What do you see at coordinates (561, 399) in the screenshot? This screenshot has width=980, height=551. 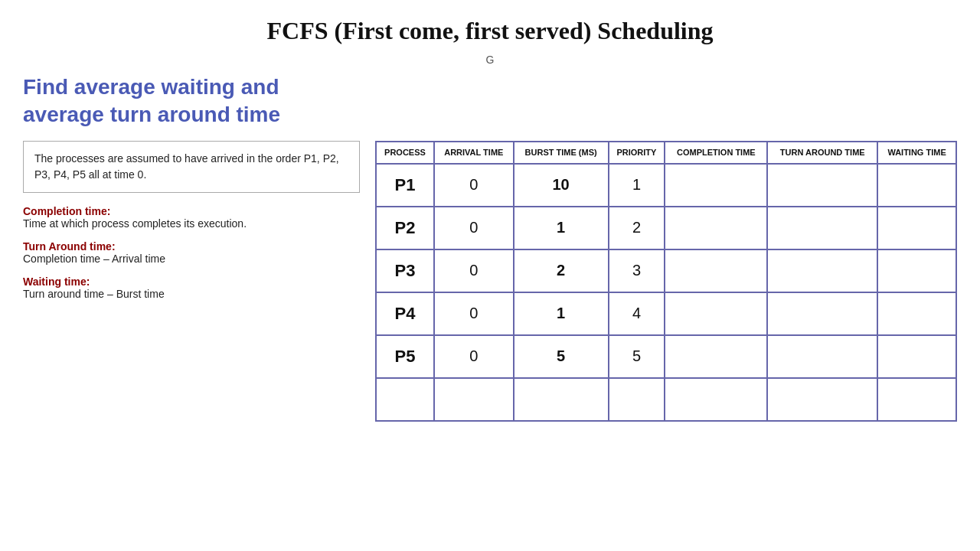 I see `cell-burst` at bounding box center [561, 399].